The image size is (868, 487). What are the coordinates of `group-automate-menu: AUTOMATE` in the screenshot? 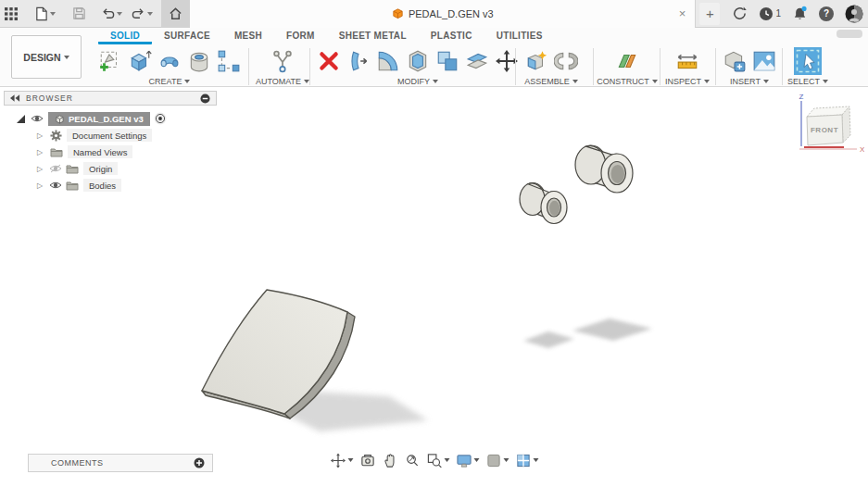 It's located at (283, 81).